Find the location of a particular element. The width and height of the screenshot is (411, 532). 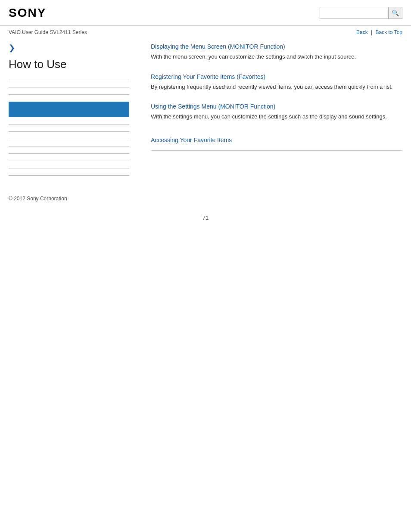

sidebar-title: How to Use is located at coordinates (69, 65).